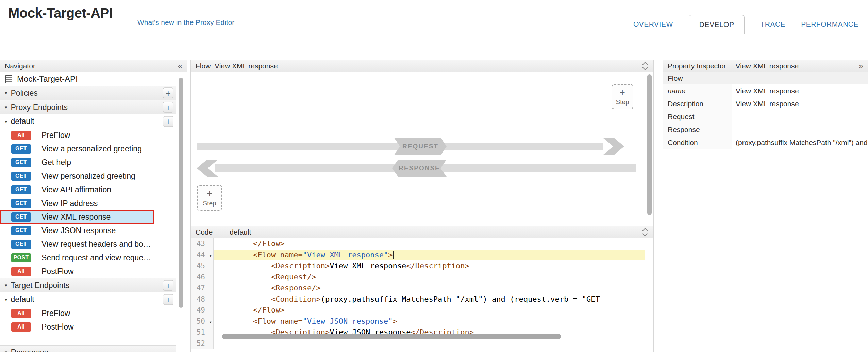  I want to click on whats-new-link: What's new in the Proxy Editor, so click(186, 22).